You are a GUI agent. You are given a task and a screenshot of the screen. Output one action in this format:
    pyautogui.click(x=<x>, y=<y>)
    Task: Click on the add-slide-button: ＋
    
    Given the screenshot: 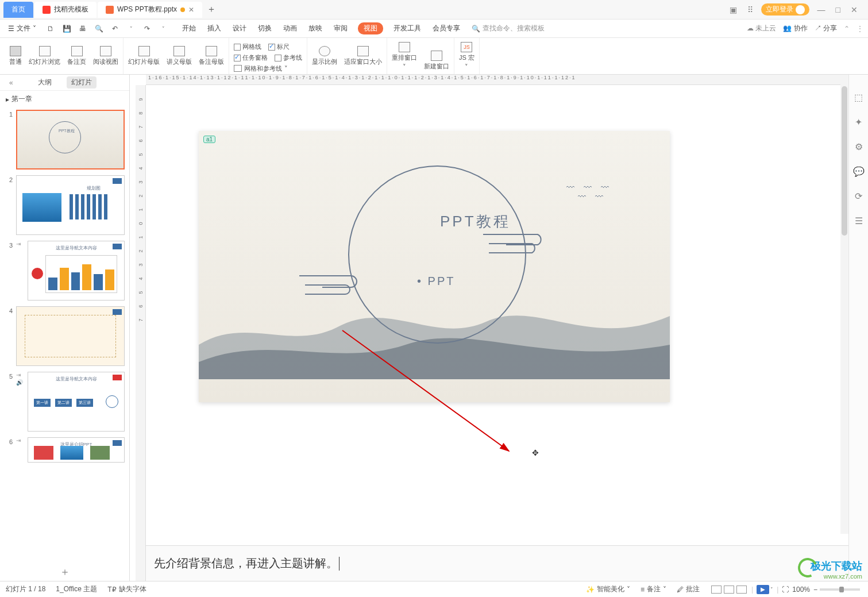 What is the action you would take?
    pyautogui.click(x=64, y=572)
    